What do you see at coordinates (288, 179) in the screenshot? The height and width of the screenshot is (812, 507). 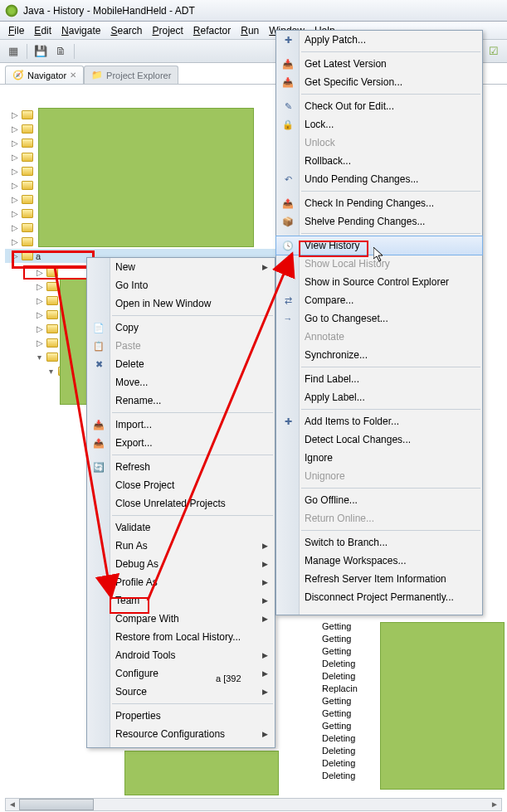 I see `menu-item-icon: ↶` at bounding box center [288, 179].